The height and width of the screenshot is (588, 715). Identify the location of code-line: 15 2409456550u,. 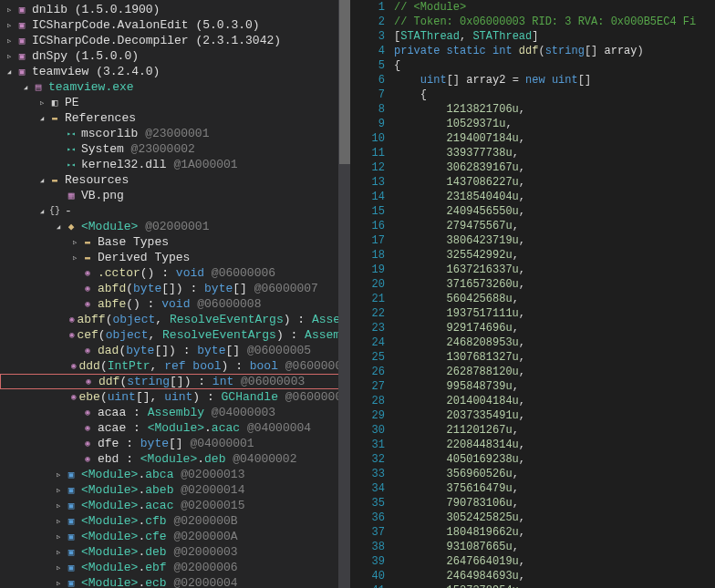
(533, 211).